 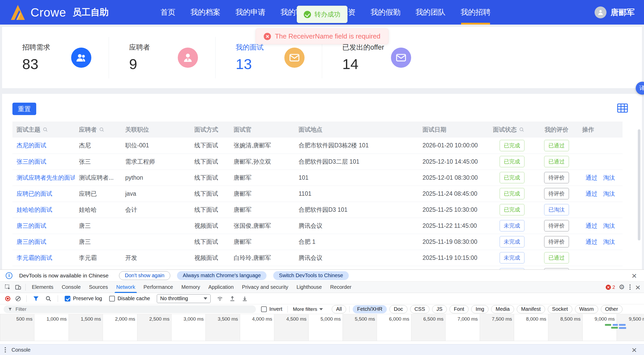 What do you see at coordinates (205, 12) in the screenshot?
I see `nav-item-我的档案: 我的档案` at bounding box center [205, 12].